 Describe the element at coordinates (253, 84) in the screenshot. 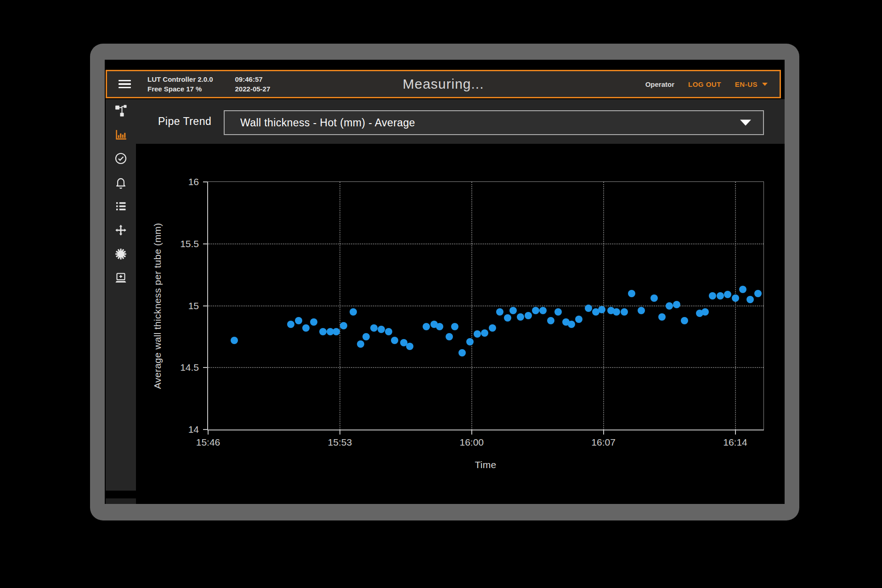

I see `datetime: 09:46:57 2022-05-27` at that location.